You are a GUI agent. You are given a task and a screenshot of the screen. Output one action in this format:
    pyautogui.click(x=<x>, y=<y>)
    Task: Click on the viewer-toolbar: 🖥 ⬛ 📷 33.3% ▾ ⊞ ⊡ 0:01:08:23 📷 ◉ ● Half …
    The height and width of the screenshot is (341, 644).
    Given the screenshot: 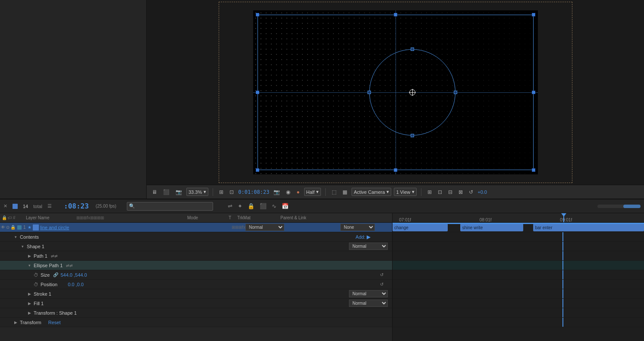 What is the action you would take?
    pyautogui.click(x=395, y=192)
    